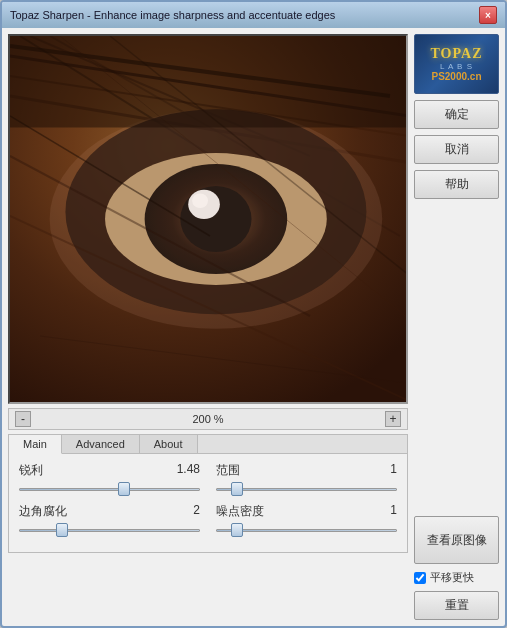  Describe the element at coordinates (110, 530) in the screenshot. I see `corner-blur-slider-track` at that location.